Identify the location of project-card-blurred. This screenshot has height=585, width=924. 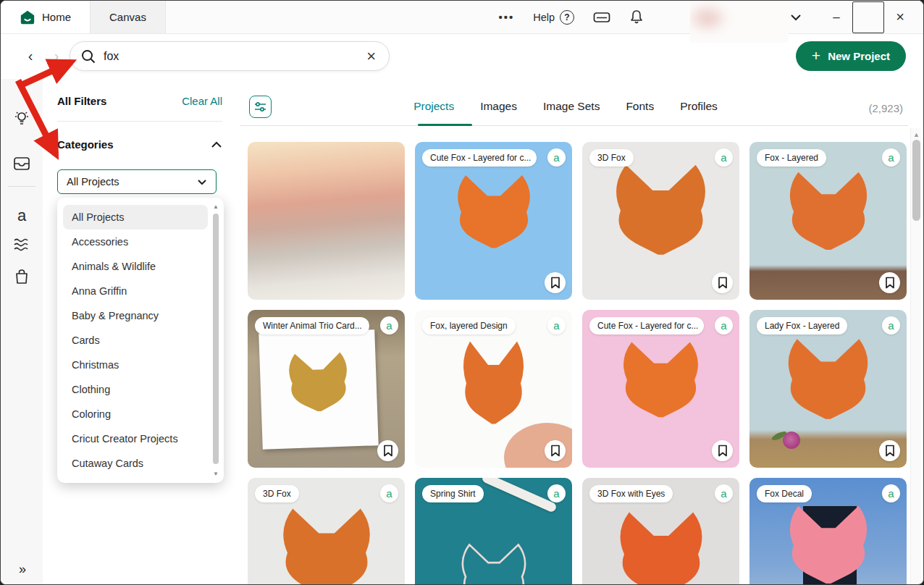
(326, 221).